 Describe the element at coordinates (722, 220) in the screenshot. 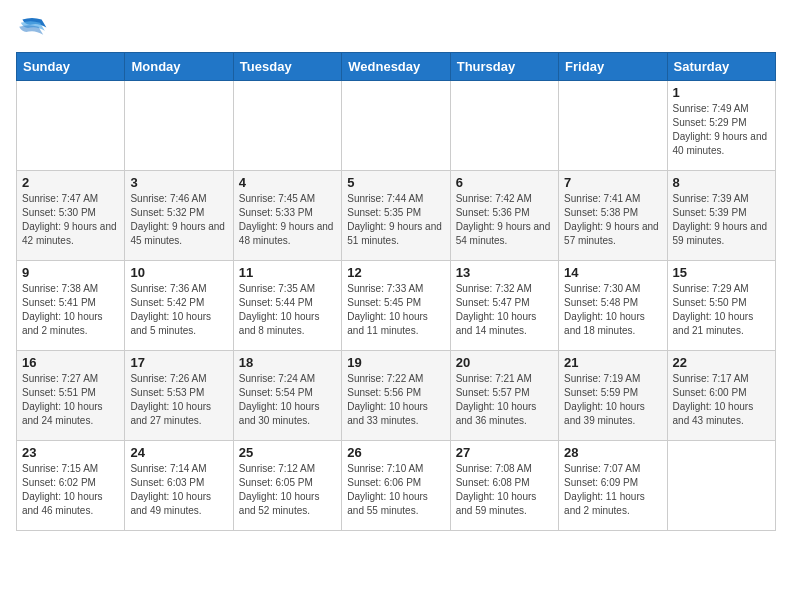

I see `day-info: Sunrise: 7:39 AM Sunset: 5:39 PM Dayligh…` at that location.